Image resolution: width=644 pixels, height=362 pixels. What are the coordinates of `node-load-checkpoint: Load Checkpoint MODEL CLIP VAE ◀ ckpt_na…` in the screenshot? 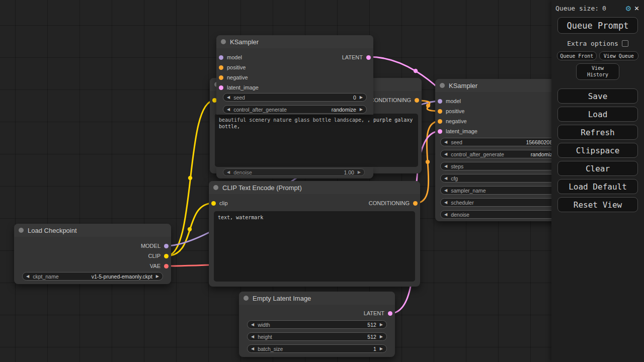 It's located at (93, 254).